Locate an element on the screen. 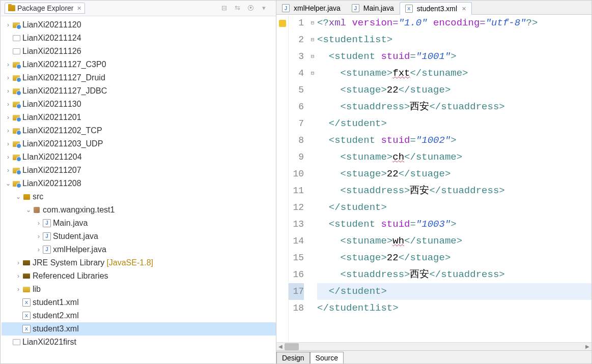 The image size is (592, 364). tree-item: ›LianXi20211127_JDBC is located at coordinates (138, 91).